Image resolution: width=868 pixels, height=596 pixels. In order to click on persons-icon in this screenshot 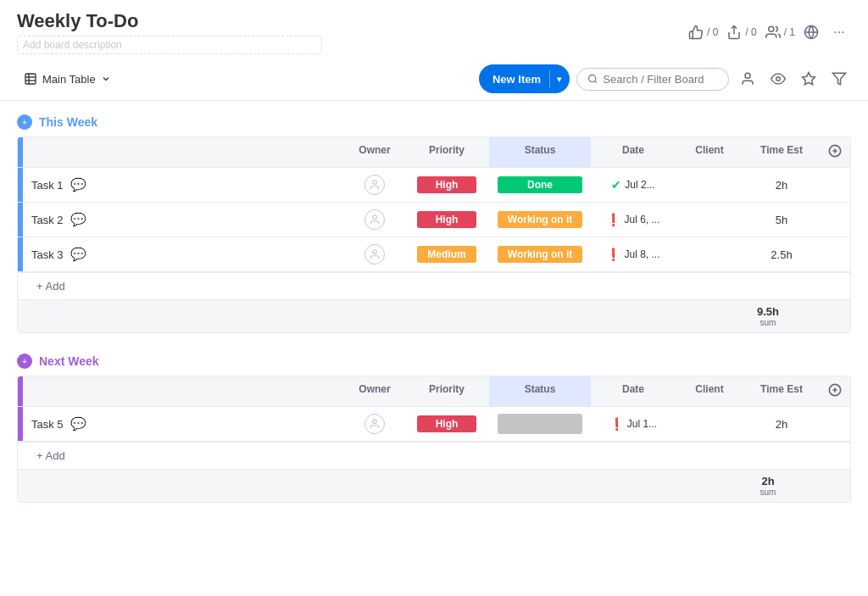, I will do `click(773, 32)`.